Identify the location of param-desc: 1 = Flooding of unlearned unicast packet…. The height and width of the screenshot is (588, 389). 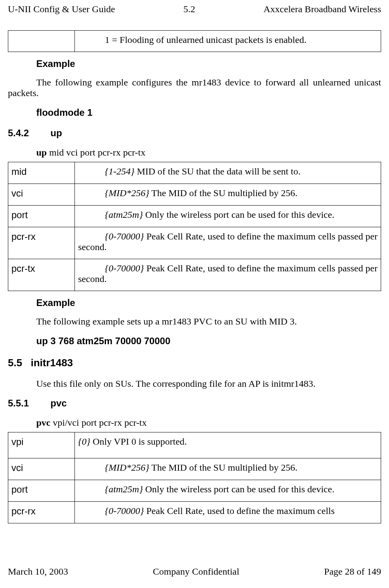
(228, 41).